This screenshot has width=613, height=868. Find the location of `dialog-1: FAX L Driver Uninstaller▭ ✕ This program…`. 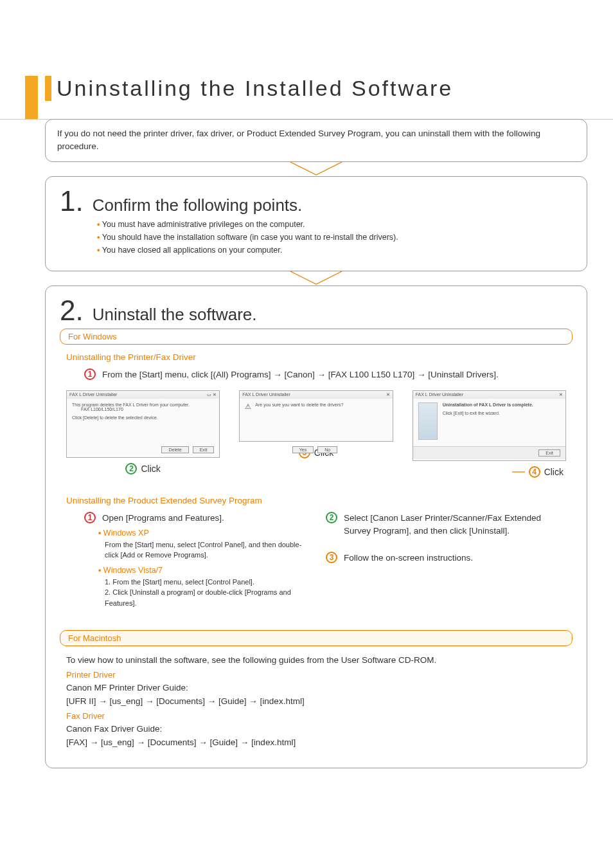

dialog-1: FAX L Driver Uninstaller▭ ✕ This program… is located at coordinates (143, 424).